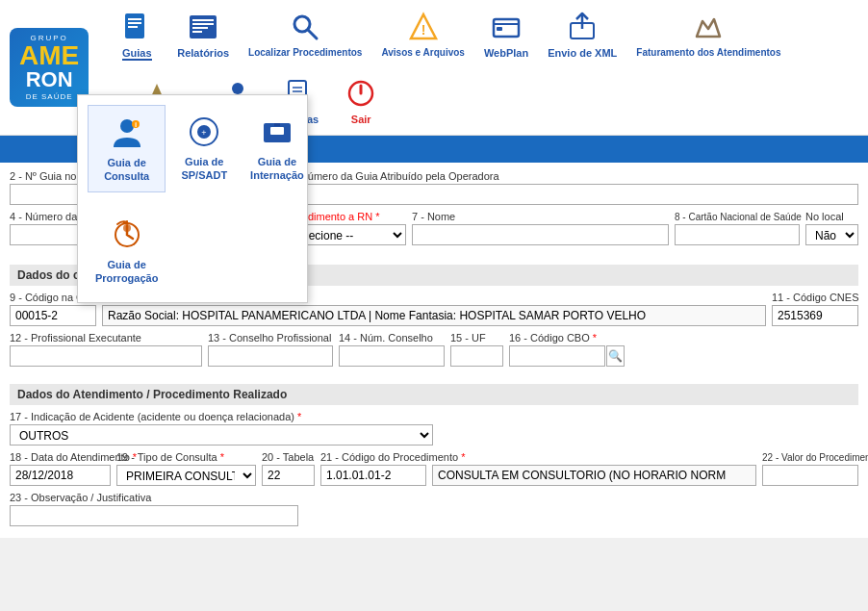 The width and height of the screenshot is (868, 611). What do you see at coordinates (277, 132) in the screenshot?
I see `guia-internacao-icon` at bounding box center [277, 132].